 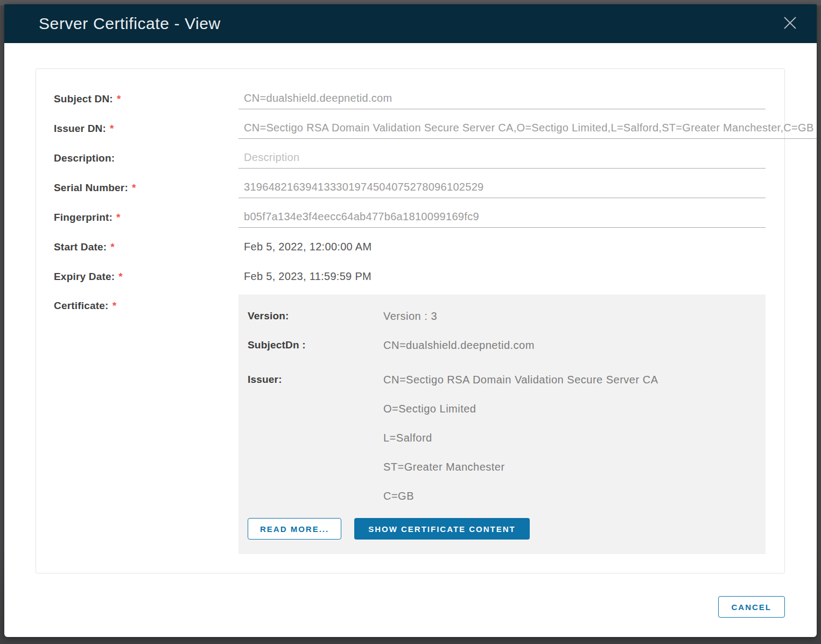 I want to click on form-row: Start Date:*Feb 5, 2022, 12:00:00 AM, so click(x=410, y=247).